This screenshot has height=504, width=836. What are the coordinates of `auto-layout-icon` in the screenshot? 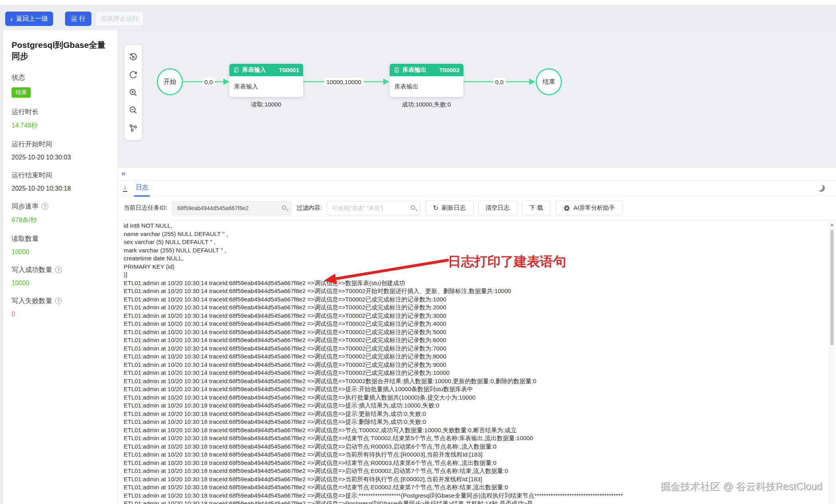 It's located at (133, 128).